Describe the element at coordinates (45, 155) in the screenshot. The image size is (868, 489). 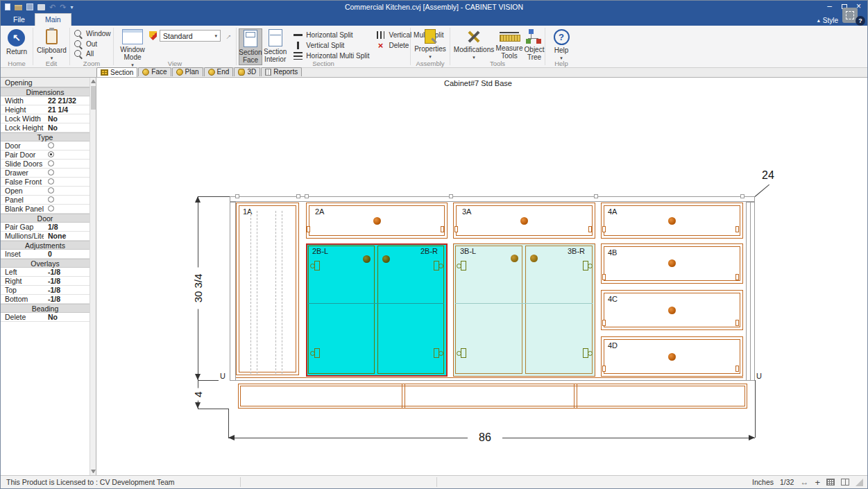
I see `panel-row: Pair Door` at that location.